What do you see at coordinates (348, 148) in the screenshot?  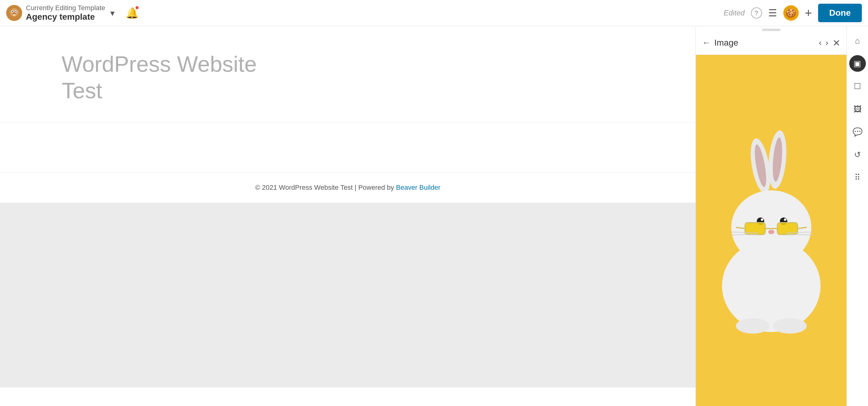 I see `canvas-empty-section` at bounding box center [348, 148].